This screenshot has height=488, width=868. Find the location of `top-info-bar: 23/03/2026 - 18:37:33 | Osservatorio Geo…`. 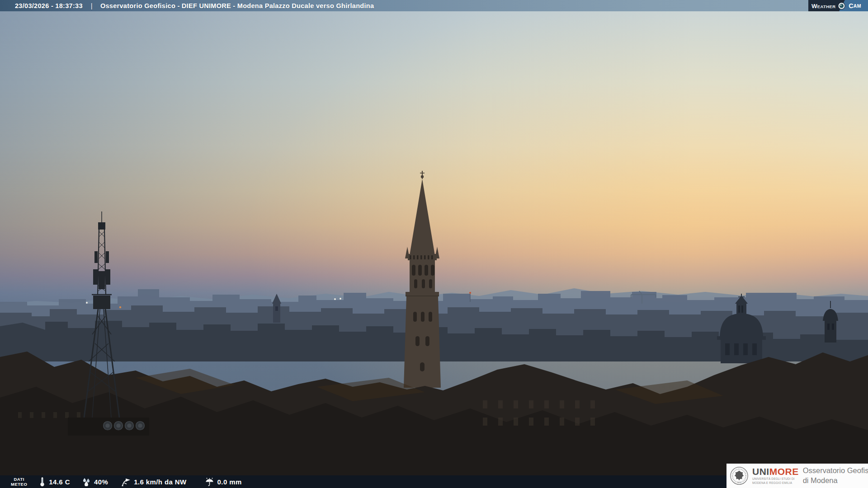

top-info-bar: 23/03/2026 - 18:37:33 | Osservatorio Geo… is located at coordinates (434, 5).